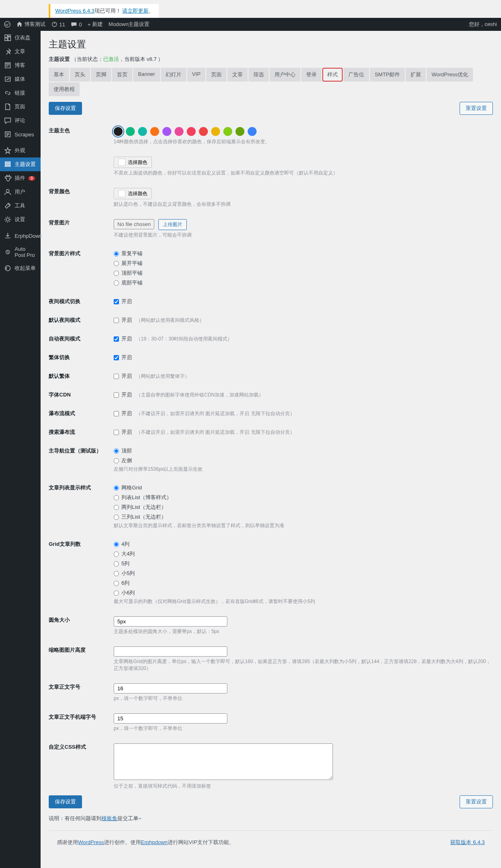 The width and height of the screenshot is (501, 868). I want to click on new-content: + 新建, so click(95, 24).